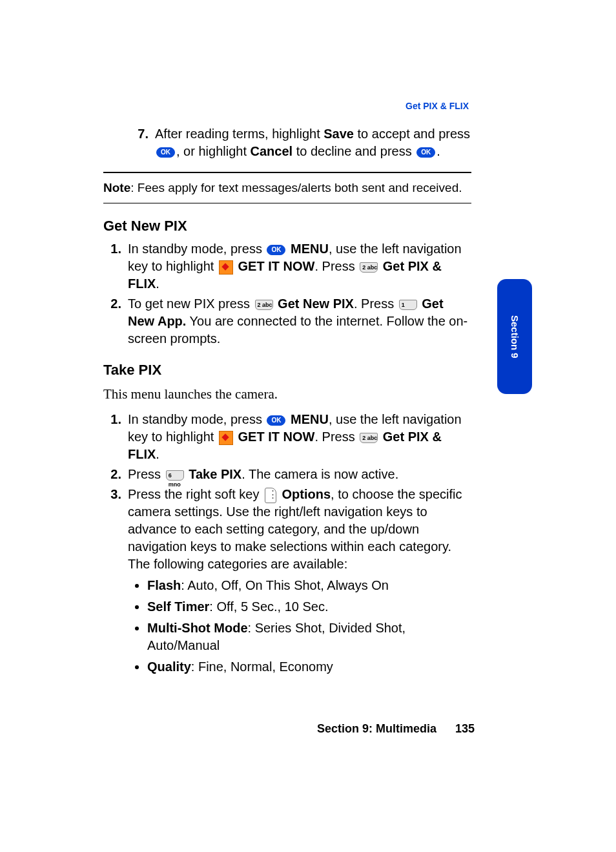 The image size is (616, 852). What do you see at coordinates (164, 585) in the screenshot?
I see `flash-label: Flash` at bounding box center [164, 585].